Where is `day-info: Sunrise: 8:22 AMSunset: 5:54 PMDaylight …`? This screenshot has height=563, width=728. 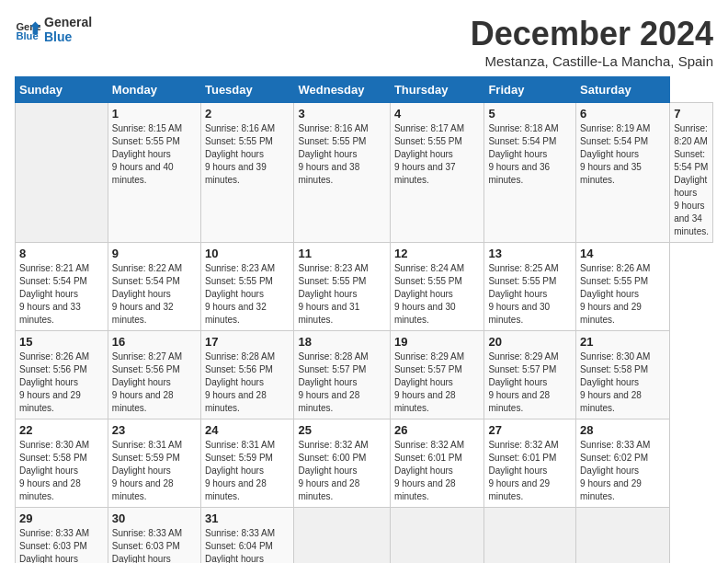 day-info: Sunrise: 8:22 AMSunset: 5:54 PMDaylight … is located at coordinates (154, 294).